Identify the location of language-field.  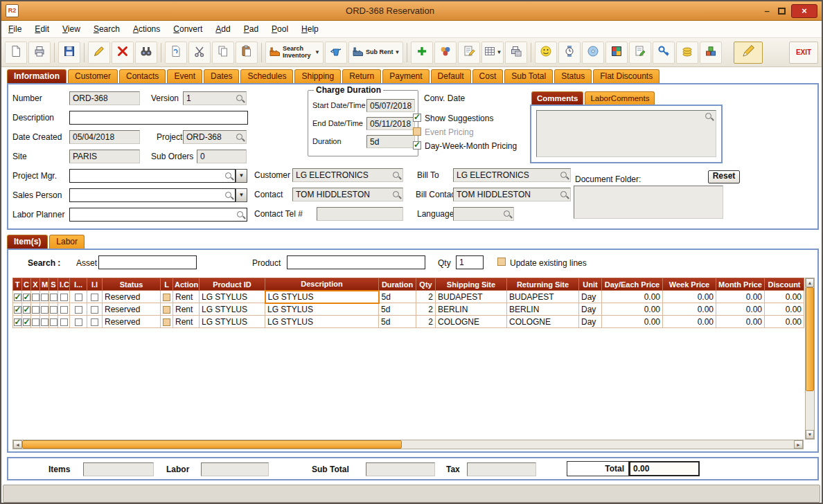
(484, 214).